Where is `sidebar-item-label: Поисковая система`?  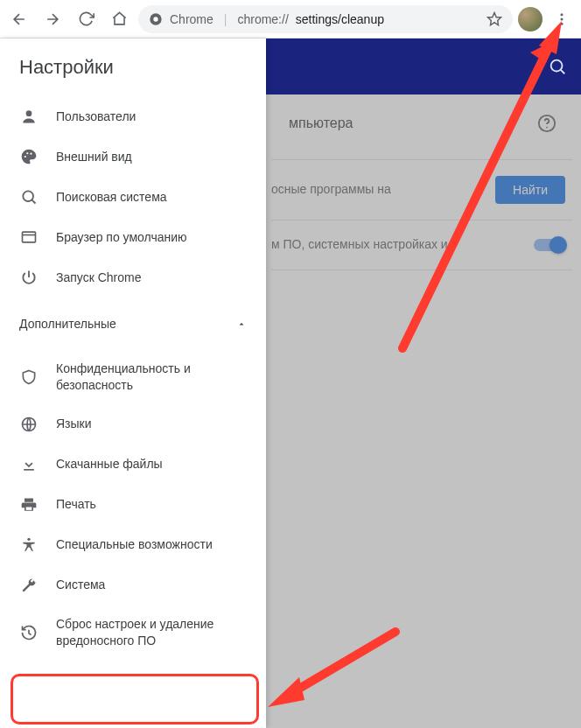 sidebar-item-label: Поисковая система is located at coordinates (112, 198).